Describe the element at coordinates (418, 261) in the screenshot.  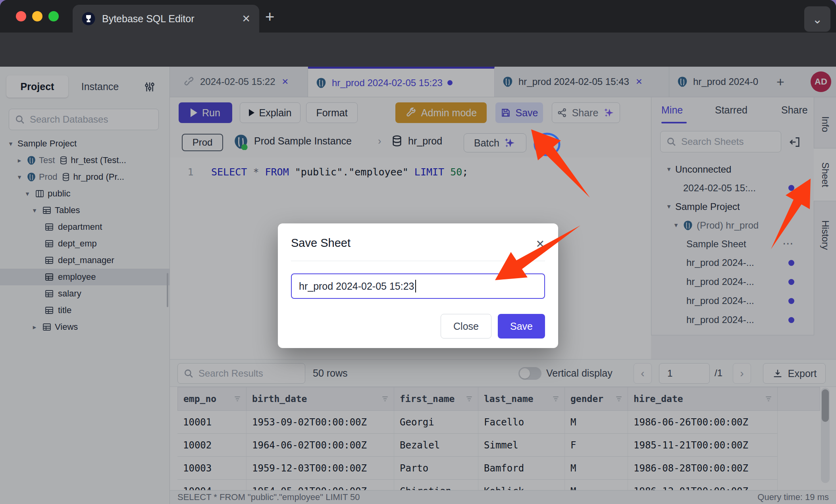
I see `dialog-divider` at that location.